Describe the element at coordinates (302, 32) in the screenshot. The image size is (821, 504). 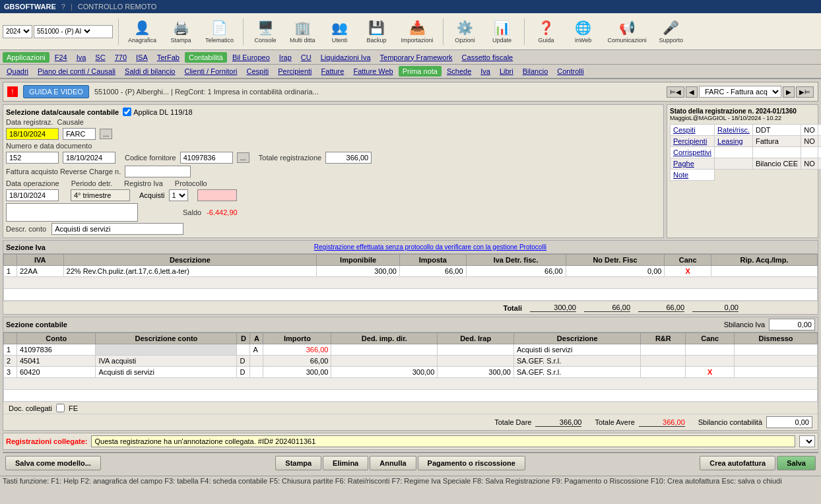
I see `multiditta-button: 🏢 Multi ditta` at that location.